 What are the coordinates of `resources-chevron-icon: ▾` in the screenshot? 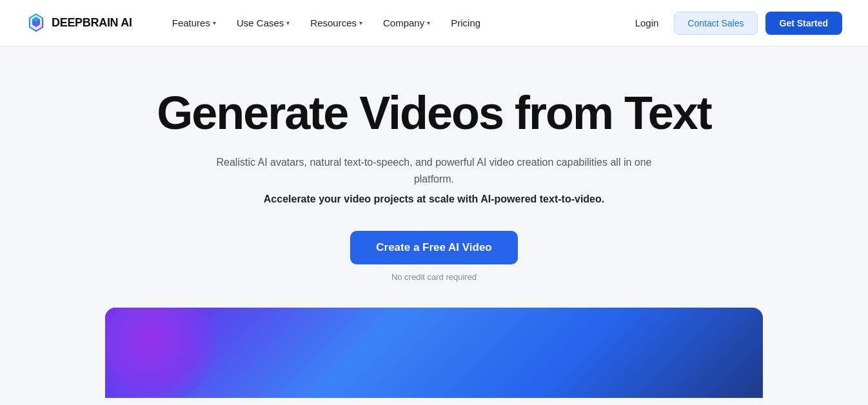 It's located at (361, 23).